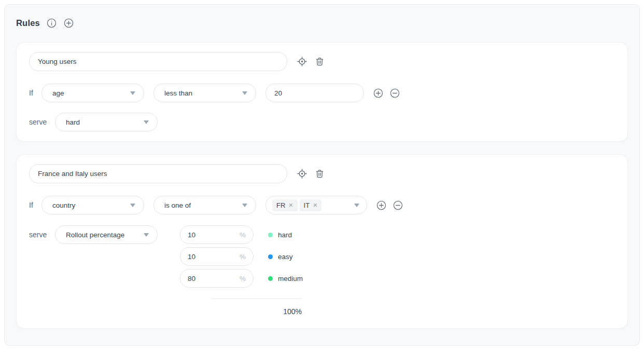  What do you see at coordinates (241, 278) in the screenshot?
I see `rollout-row: % medium` at bounding box center [241, 278].